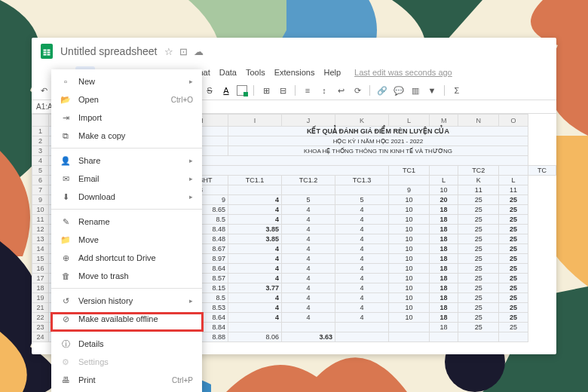  Describe the element at coordinates (127, 380) in the screenshot. I see `menu-item-print: 🖶PrintCtrl+P` at that location.